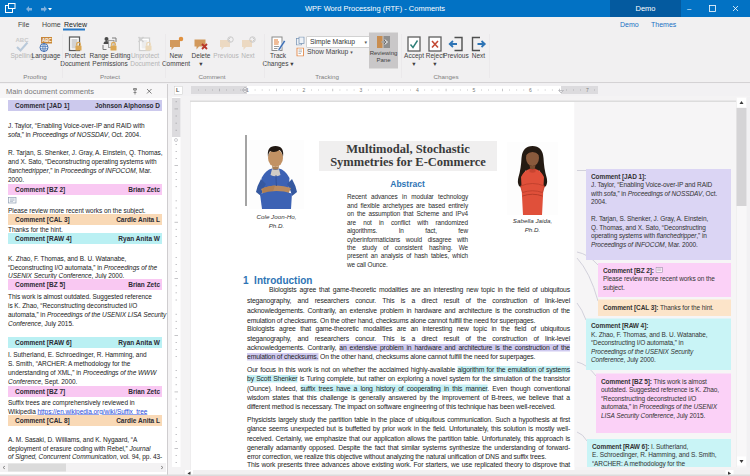 This screenshot has width=750, height=476. I want to click on svg-text: 4, so click(418, 90).